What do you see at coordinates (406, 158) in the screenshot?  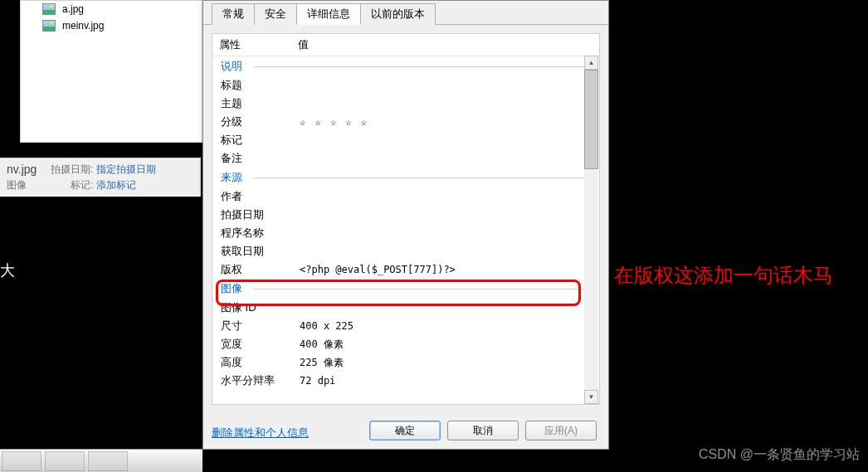 I see `table-row: 备注` at bounding box center [406, 158].